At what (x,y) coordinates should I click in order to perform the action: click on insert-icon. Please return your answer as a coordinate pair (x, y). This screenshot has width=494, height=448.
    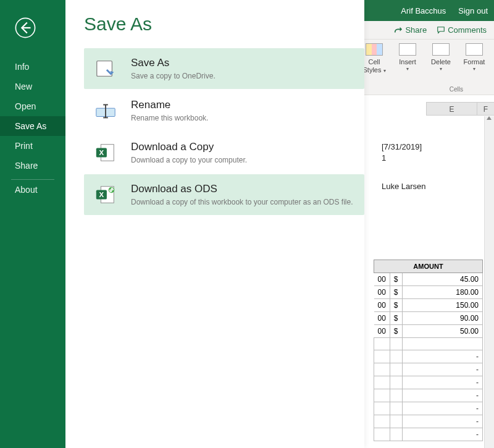
    Looking at the image, I should click on (408, 49).